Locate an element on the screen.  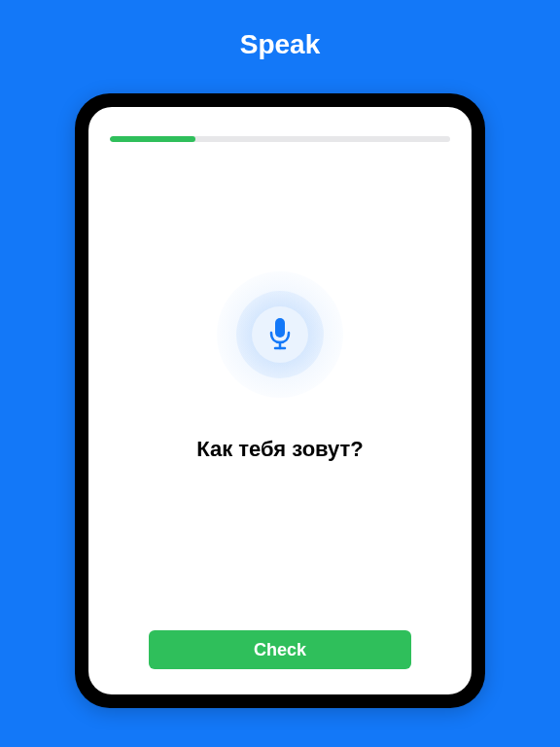
prompt-text: Как тебя зовут? is located at coordinates (280, 449).